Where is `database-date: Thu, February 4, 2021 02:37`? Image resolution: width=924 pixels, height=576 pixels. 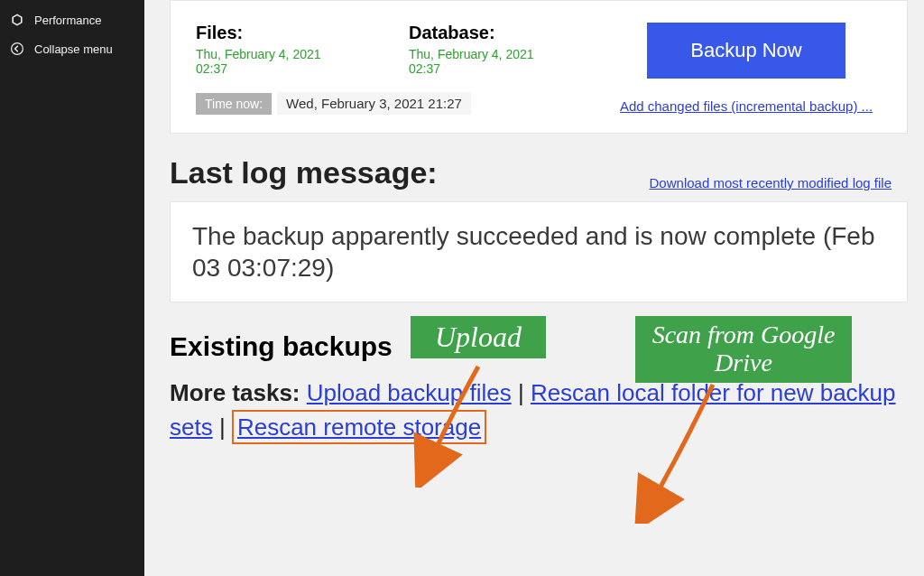
database-date: Thu, February 4, 2021 02:37 is located at coordinates (488, 61).